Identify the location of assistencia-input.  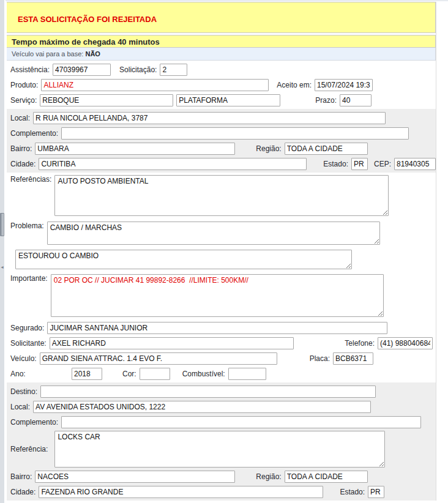
(82, 70).